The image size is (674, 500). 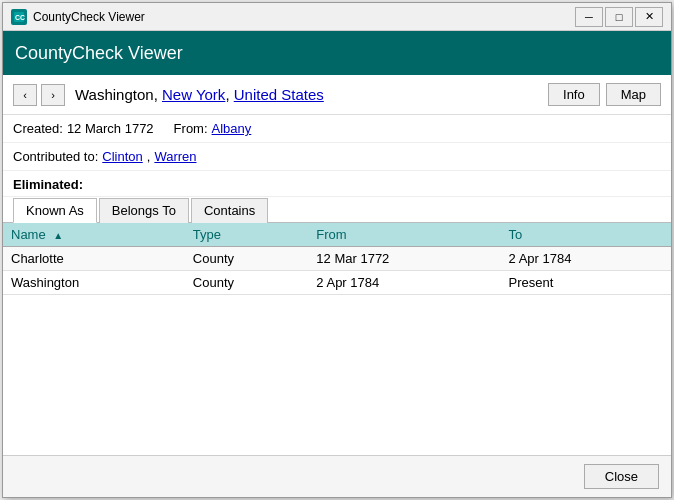 What do you see at coordinates (110, 128) in the screenshot?
I see `created-value: 12 March 1772` at bounding box center [110, 128].